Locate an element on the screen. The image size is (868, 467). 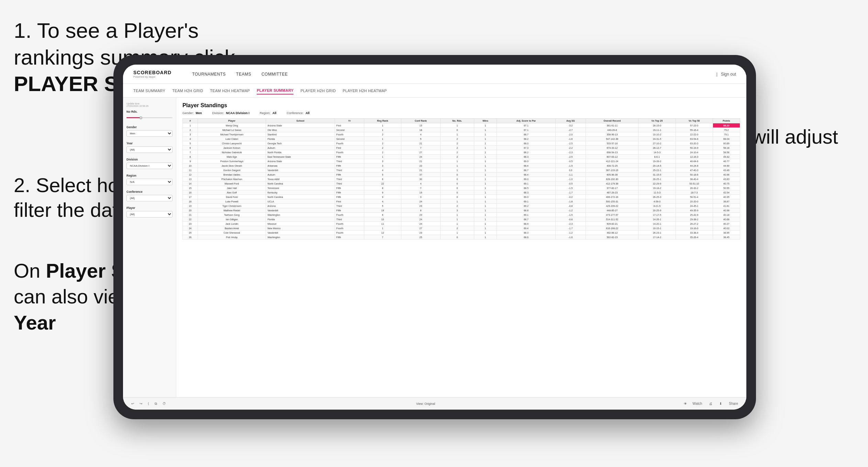
update-time: Update time: 27/03/2024 16:56:26 is located at coordinates (149, 105).